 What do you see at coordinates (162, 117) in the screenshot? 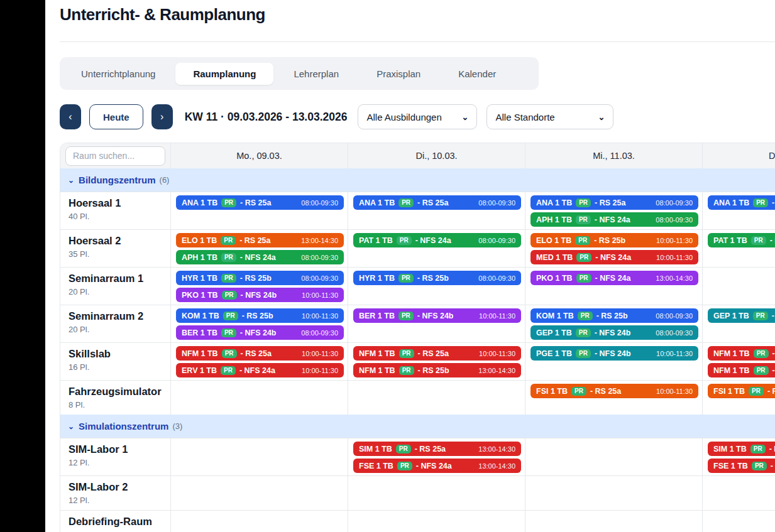
I see `next-week-button: ›` at bounding box center [162, 117].